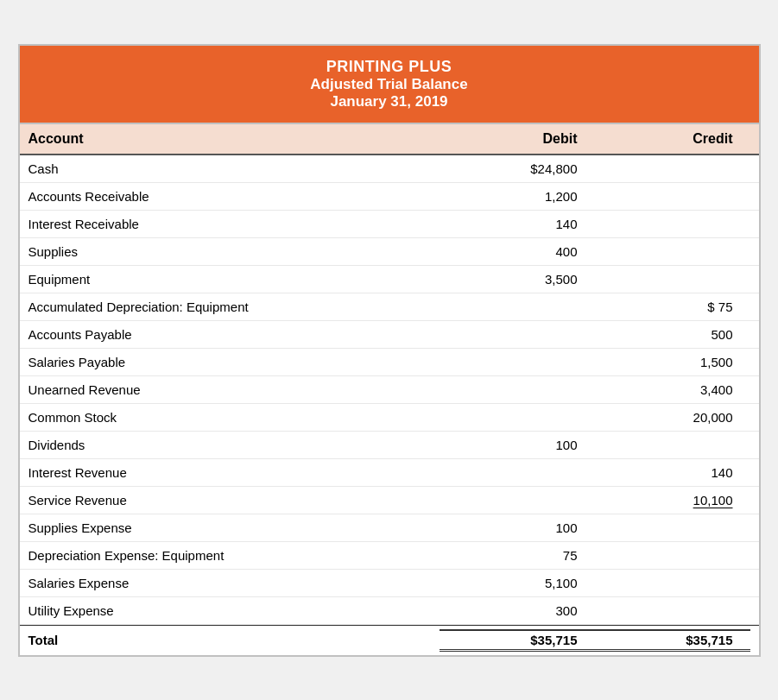  What do you see at coordinates (517, 556) in the screenshot?
I see `debit-cell: 75` at bounding box center [517, 556].